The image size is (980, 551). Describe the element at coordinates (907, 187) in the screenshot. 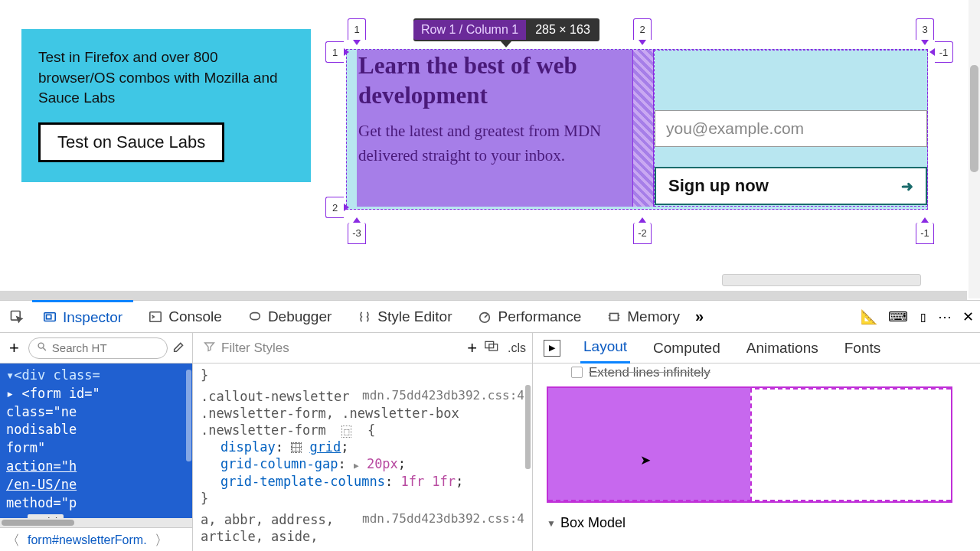

I see `arrow-right-icon: ➜` at that location.